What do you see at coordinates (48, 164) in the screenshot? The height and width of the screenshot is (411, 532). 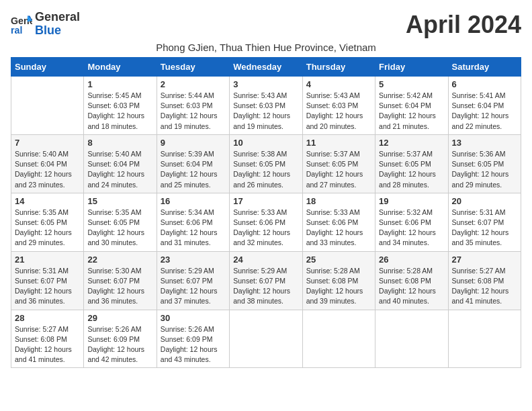 I see `calendar-cell: 7Sunrise: 5:40 AM Sunset: 6:04 PM Daylig…` at bounding box center [48, 164].